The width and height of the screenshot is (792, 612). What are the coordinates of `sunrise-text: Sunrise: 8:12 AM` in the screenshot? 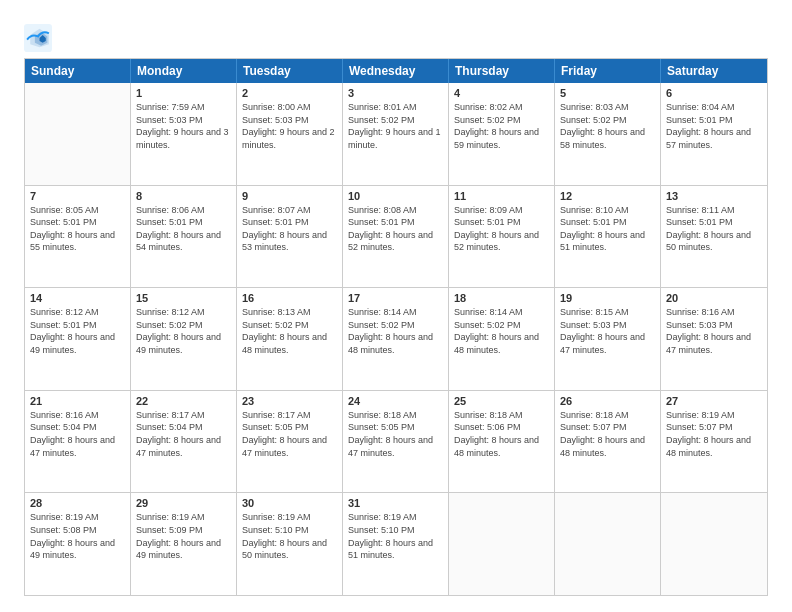 It's located at (184, 312).